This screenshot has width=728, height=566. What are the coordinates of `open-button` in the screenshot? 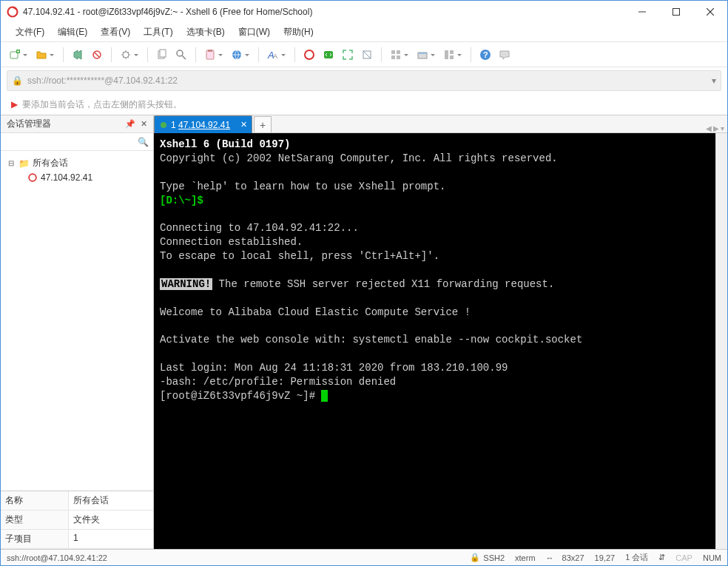 It's located at (41, 55).